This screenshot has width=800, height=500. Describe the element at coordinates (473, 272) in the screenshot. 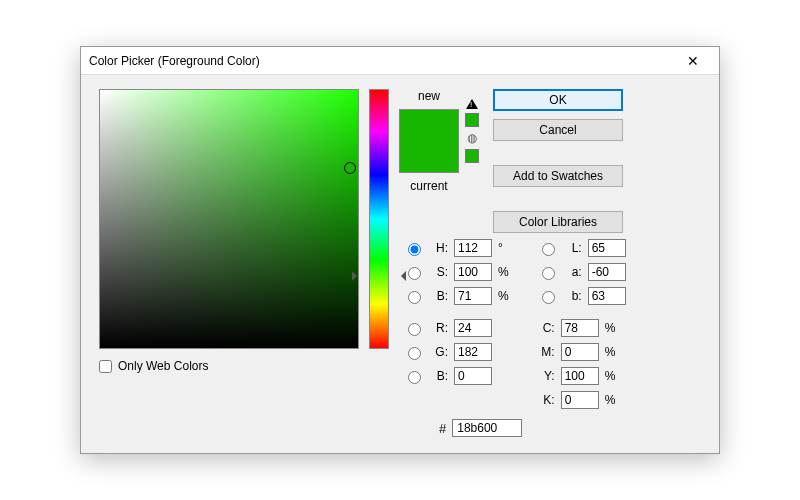

I see `input-S` at that location.